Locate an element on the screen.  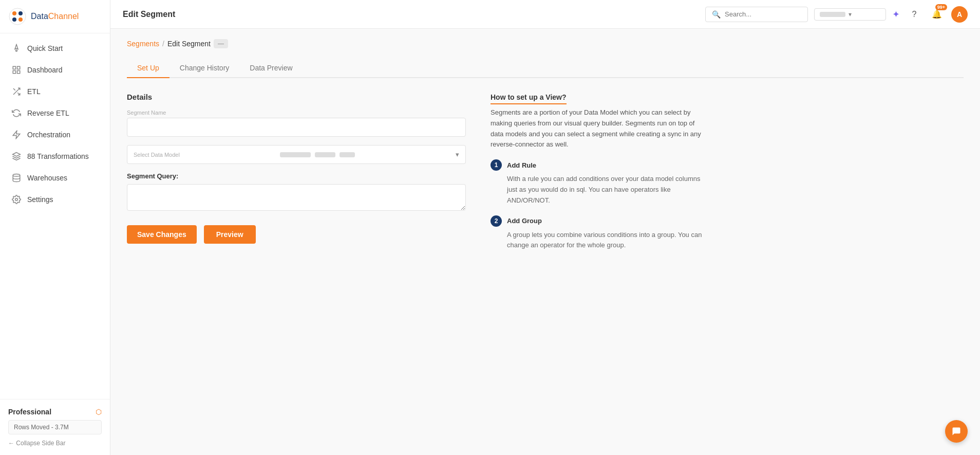
data-model-select-wrapper: Select Data Model ▾ is located at coordinates (296, 154).